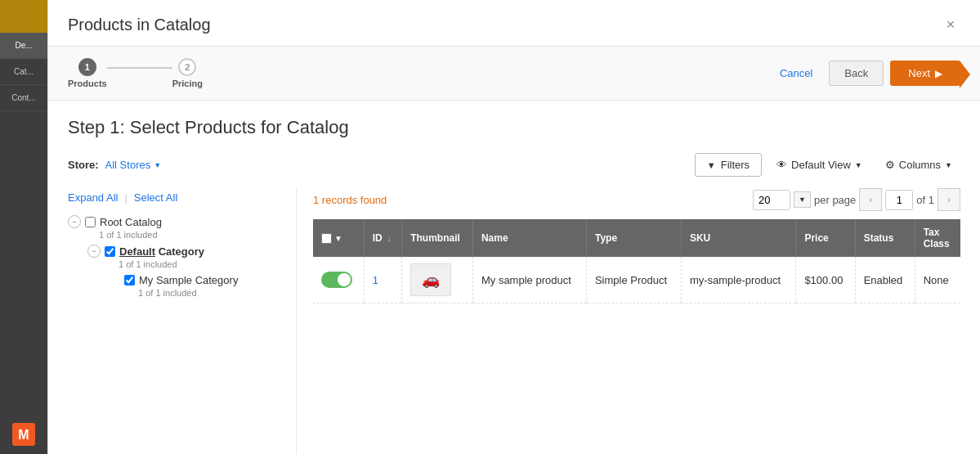 The image size is (980, 454). What do you see at coordinates (378, 238) in the screenshot?
I see `th-id-label: ID` at bounding box center [378, 238].